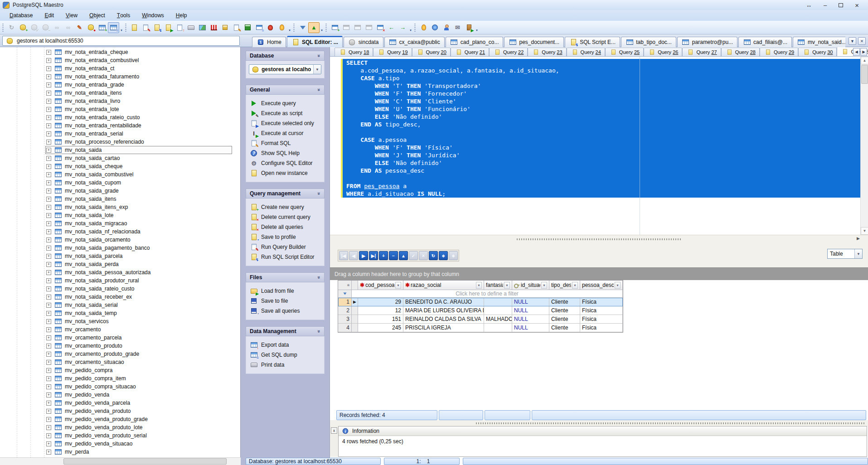 The width and height of the screenshot is (868, 465). I want to click on query-tab-query-19: Query 19, so click(393, 52).